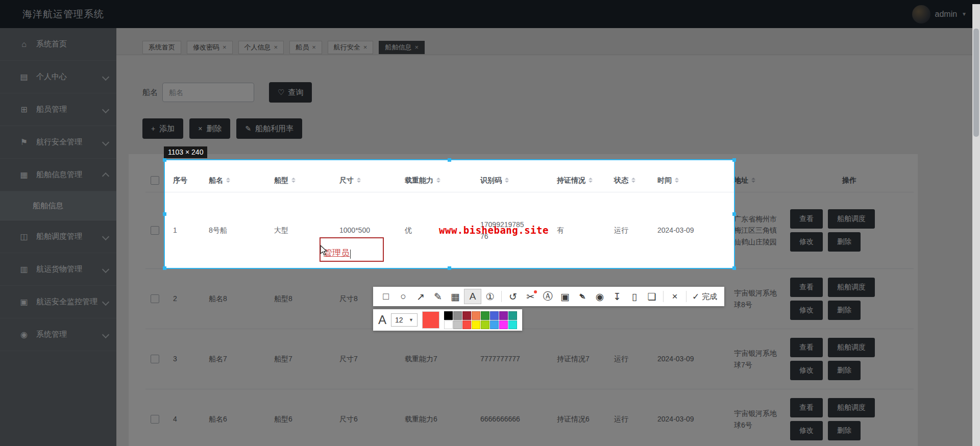 This screenshot has width=980, height=446. What do you see at coordinates (921, 14) in the screenshot?
I see `avatar` at bounding box center [921, 14].